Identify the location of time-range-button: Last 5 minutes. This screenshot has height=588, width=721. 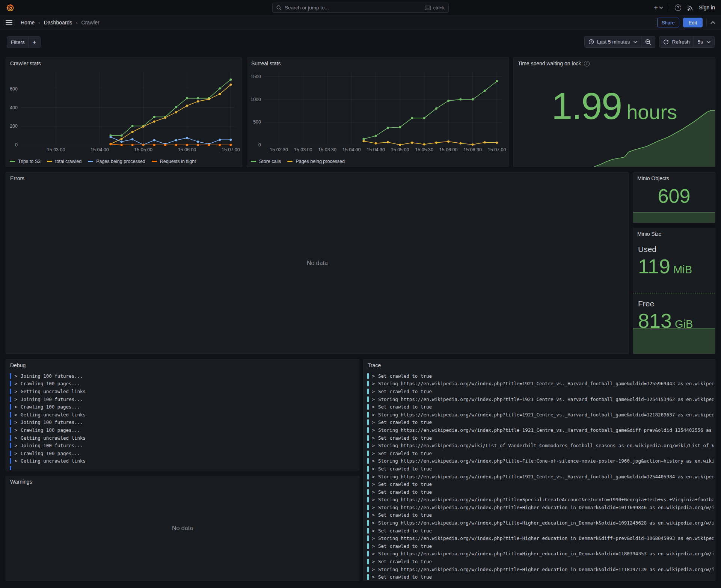
(613, 42).